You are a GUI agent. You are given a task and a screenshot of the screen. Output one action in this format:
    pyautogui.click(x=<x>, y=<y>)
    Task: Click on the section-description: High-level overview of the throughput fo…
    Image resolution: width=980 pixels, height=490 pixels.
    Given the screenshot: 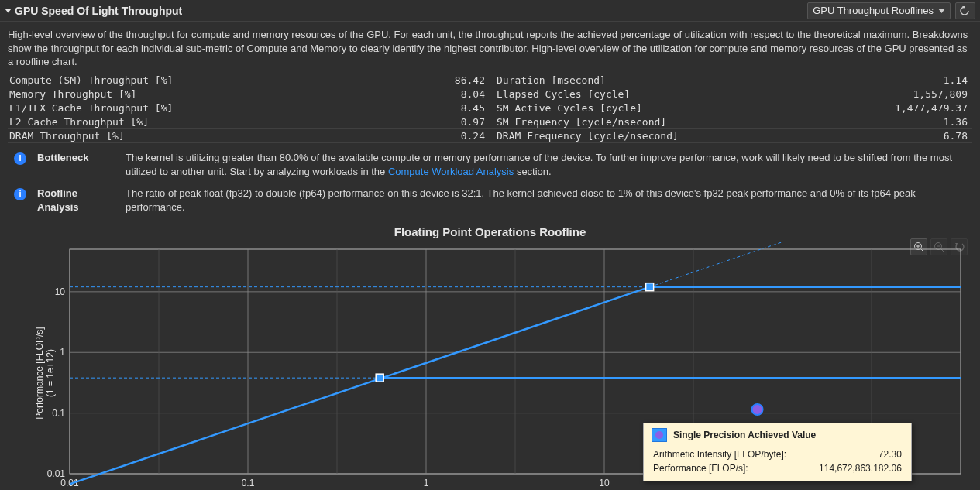 What is the action you would take?
    pyautogui.click(x=490, y=48)
    